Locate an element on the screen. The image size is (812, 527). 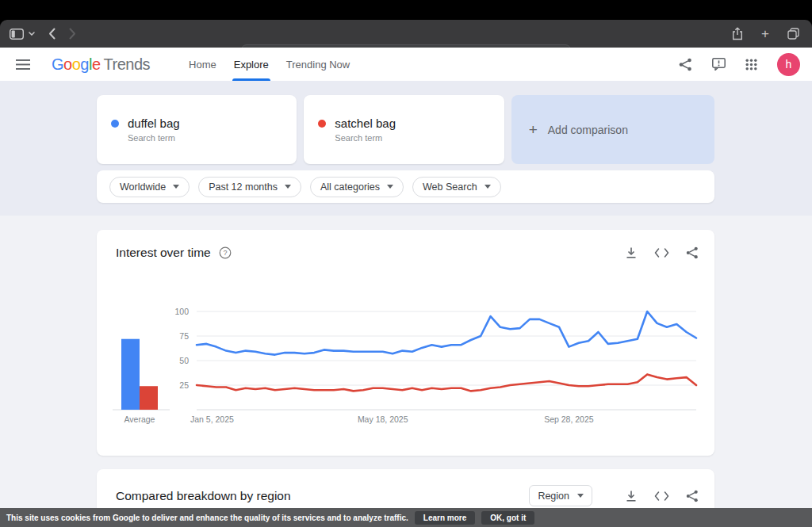
filter-category-dropdown: All categories is located at coordinates (357, 187).